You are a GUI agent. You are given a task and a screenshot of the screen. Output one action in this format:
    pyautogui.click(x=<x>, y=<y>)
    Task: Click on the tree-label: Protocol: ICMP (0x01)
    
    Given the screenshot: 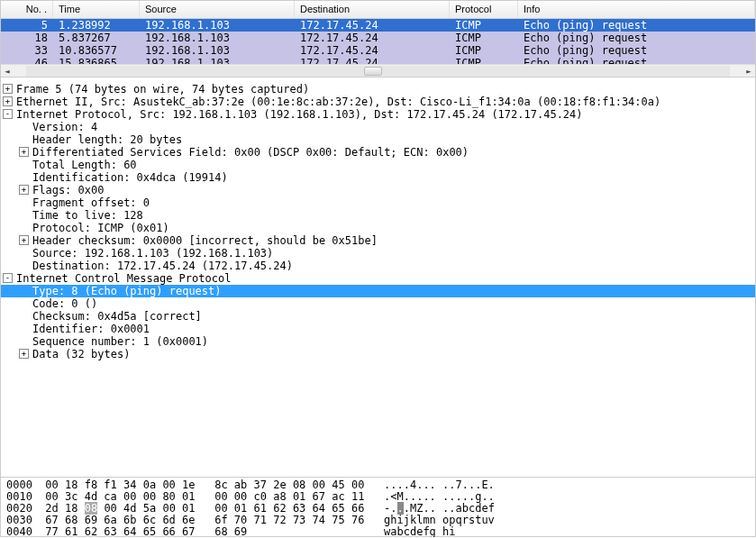 What is the action you would take?
    pyautogui.click(x=101, y=228)
    